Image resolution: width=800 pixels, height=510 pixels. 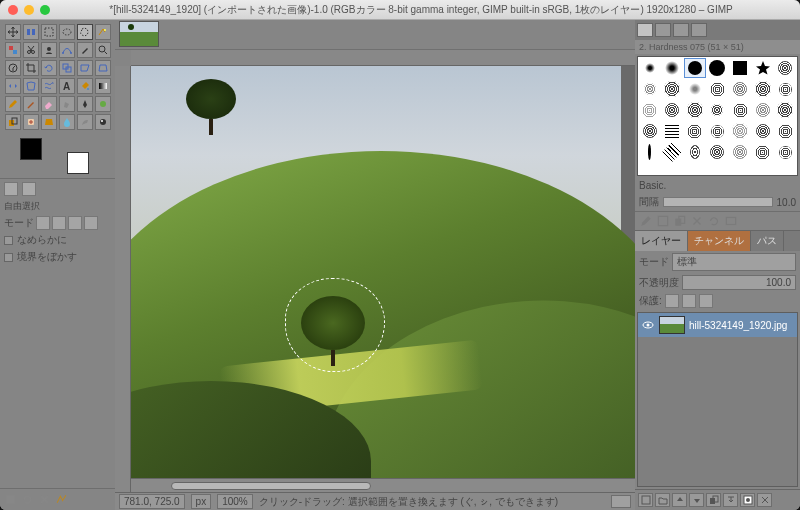 What do you see at coordinates (202, 502) in the screenshot?
I see `unit-selector: px` at bounding box center [202, 502].